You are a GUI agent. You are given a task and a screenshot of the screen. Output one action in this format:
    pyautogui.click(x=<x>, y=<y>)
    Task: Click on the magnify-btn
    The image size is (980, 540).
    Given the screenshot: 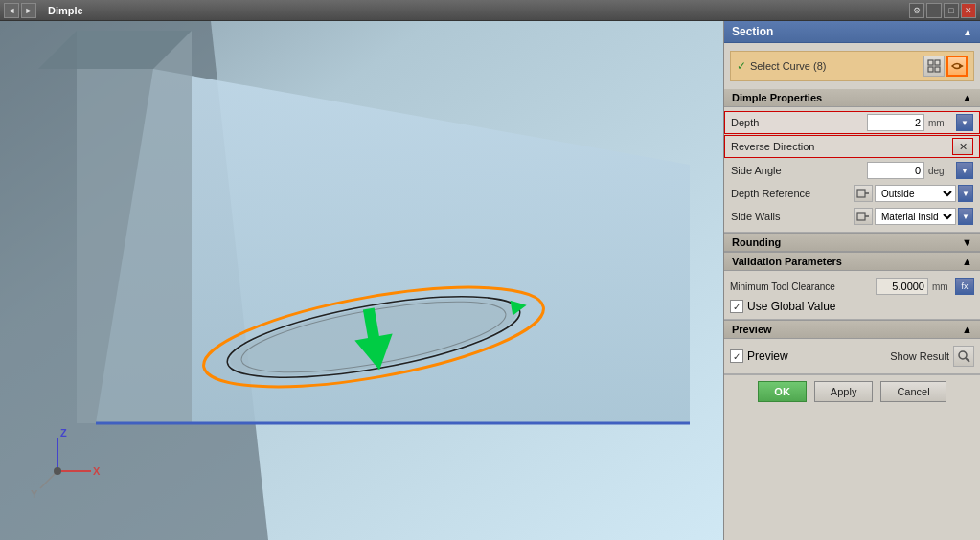 What is the action you would take?
    pyautogui.click(x=964, y=356)
    